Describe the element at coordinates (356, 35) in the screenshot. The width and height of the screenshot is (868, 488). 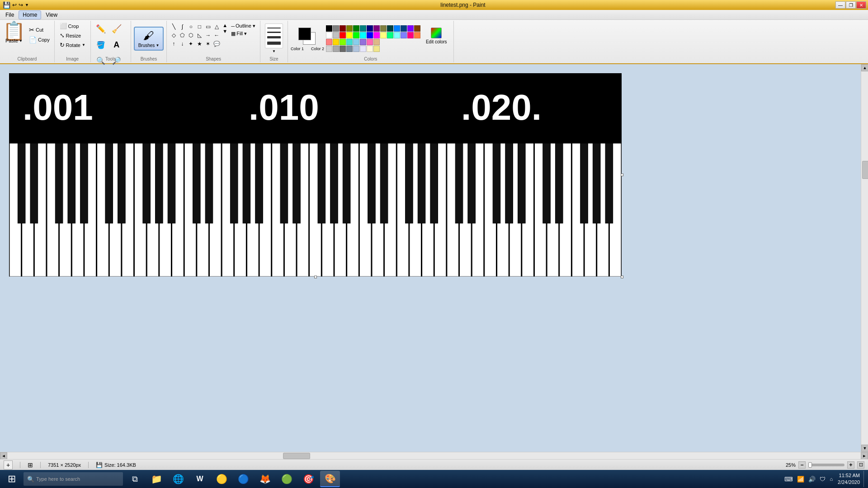
I see `color-lime` at that location.